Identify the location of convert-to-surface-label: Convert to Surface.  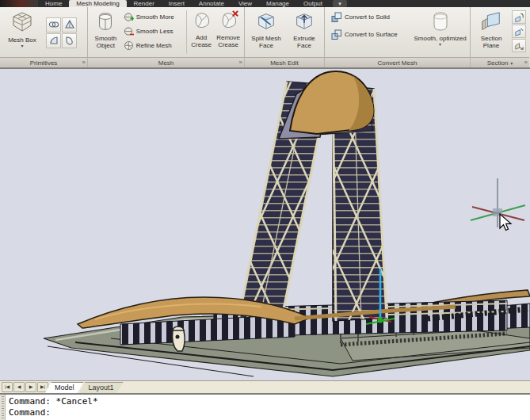
(371, 35).